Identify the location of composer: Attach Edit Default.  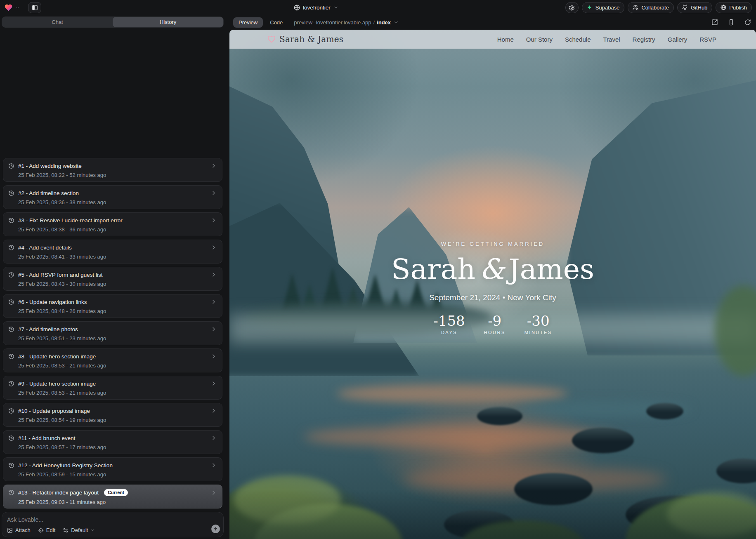
(113, 525).